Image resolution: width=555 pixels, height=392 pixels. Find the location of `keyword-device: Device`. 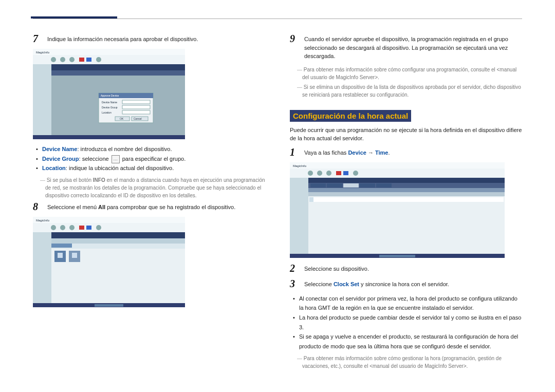

keyword-device: Device is located at coordinates (357, 153).